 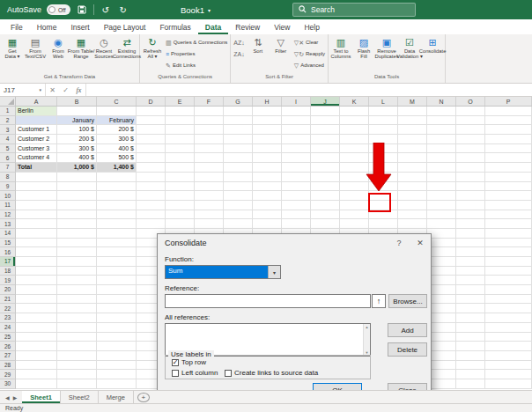 What do you see at coordinates (296, 150) in the screenshot?
I see `cell-I5` at bounding box center [296, 150].